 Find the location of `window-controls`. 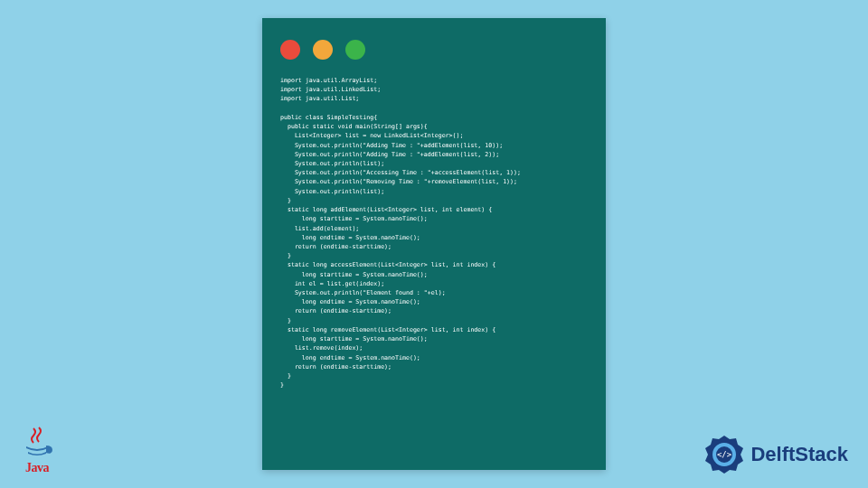

window-controls is located at coordinates (434, 43).